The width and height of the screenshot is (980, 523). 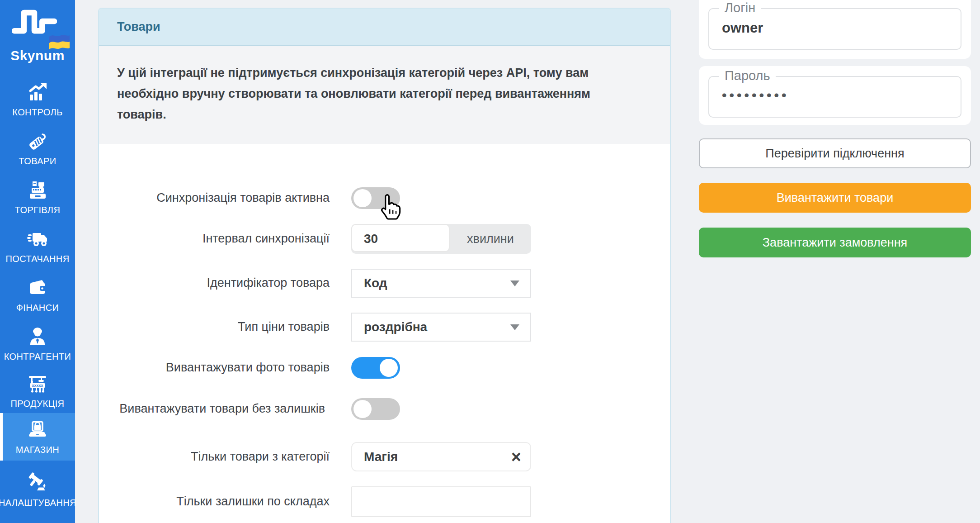 I want to click on app-logo: Skynum, so click(x=38, y=37).